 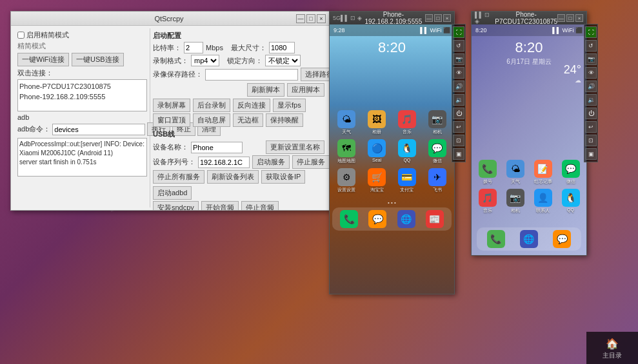 I want to click on phone2-app-wechat: 💬 微信, so click(x=570, y=173).